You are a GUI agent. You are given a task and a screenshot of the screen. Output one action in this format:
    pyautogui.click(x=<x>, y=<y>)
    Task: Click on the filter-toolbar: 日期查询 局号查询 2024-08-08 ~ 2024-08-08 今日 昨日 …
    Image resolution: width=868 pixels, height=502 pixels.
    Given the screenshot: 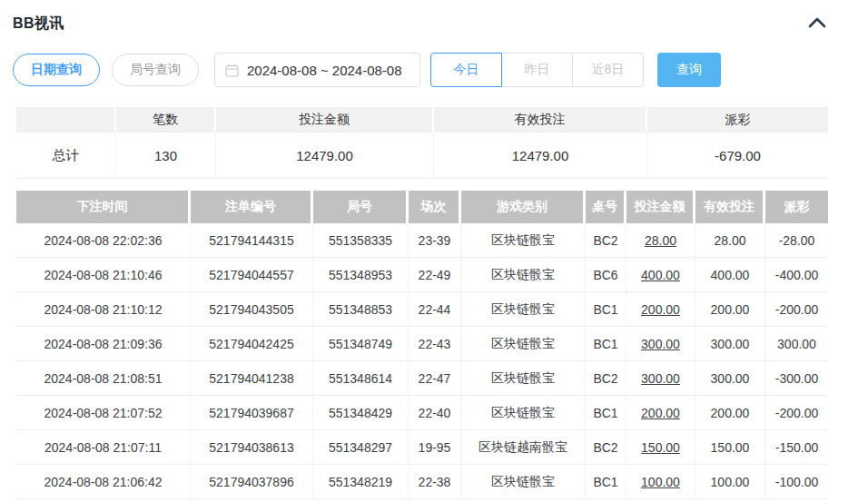 What is the action you would take?
    pyautogui.click(x=440, y=70)
    